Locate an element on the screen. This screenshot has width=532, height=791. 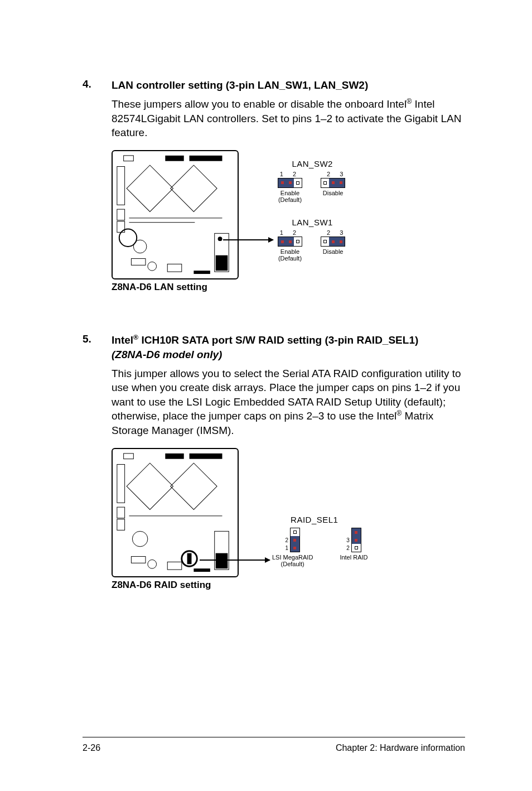
jumper-label: LAN_SW2 is located at coordinates (312, 164).